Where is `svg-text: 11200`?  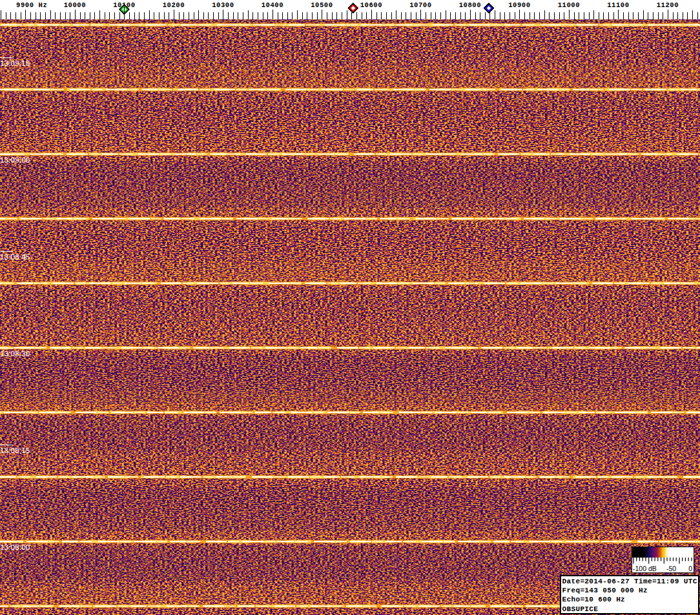
svg-text: 11200 is located at coordinates (668, 5).